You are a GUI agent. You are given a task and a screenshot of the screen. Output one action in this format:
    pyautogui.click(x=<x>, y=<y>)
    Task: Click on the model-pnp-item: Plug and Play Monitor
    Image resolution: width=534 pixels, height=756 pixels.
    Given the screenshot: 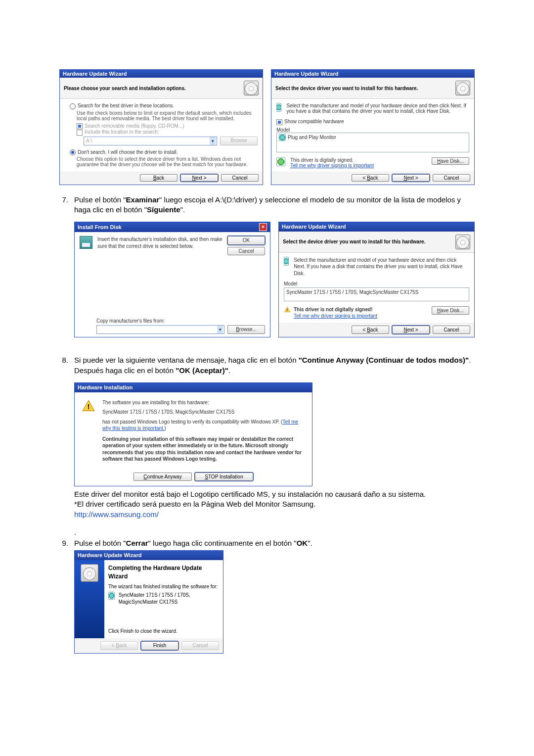 What is the action you would take?
    pyautogui.click(x=312, y=137)
    